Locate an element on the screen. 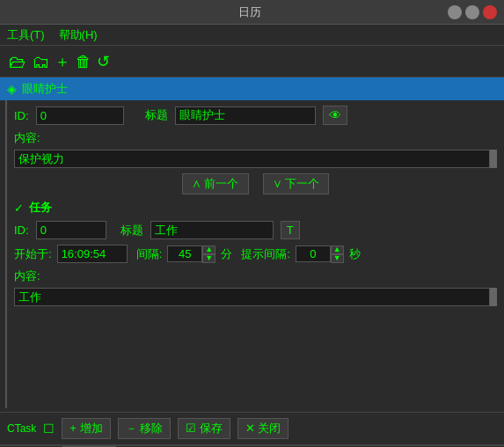 The height and width of the screenshot is (447, 504). task-content-label-row: 内容: is located at coordinates (255, 276).